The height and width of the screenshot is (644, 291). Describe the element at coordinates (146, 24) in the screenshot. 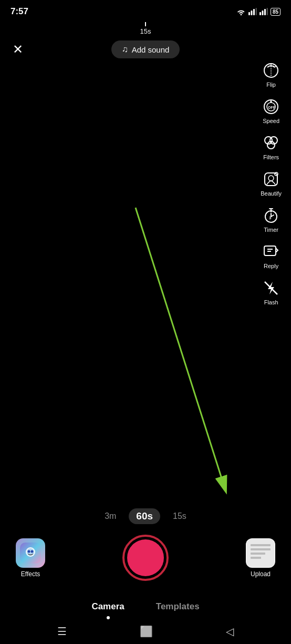

I see `timeline-tick` at that location.